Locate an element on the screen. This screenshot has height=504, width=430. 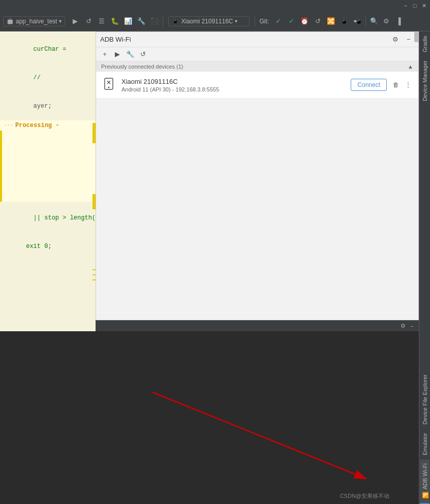
reload-button: ↺ is located at coordinates (88, 21).